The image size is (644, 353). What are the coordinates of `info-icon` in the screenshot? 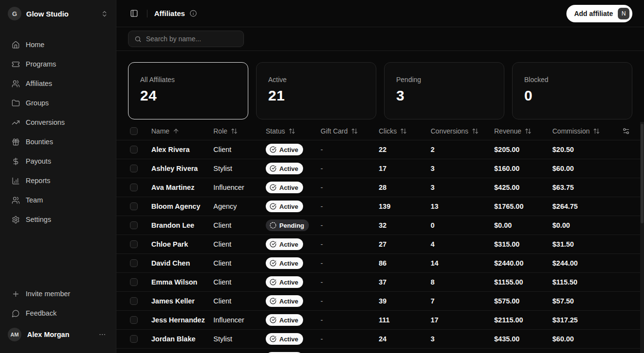 It's located at (193, 14).